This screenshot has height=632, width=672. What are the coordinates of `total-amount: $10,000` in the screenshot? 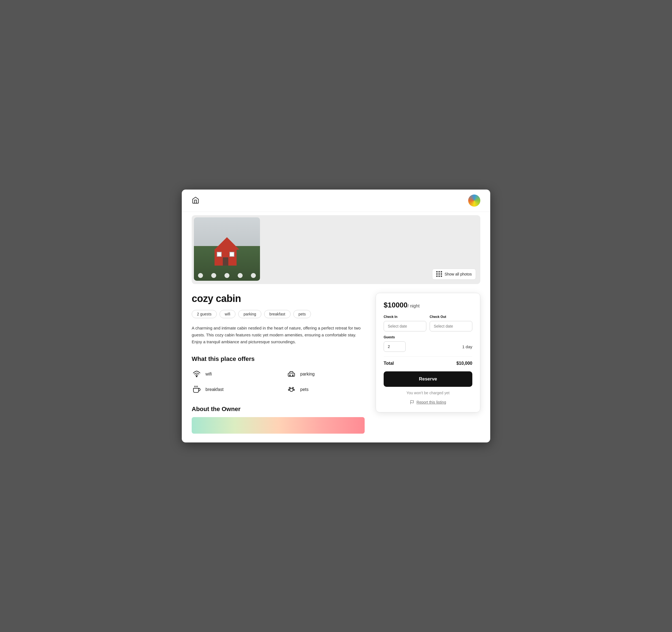 It's located at (464, 363).